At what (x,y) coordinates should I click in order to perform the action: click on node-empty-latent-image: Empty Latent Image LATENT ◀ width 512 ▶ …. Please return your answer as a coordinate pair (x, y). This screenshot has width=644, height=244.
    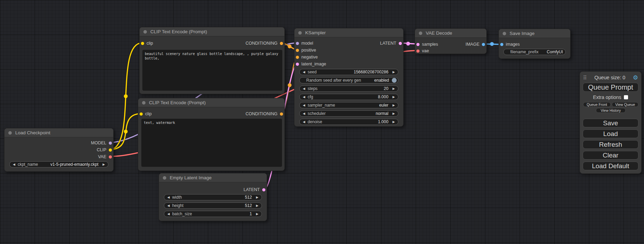
    Looking at the image, I should click on (213, 197).